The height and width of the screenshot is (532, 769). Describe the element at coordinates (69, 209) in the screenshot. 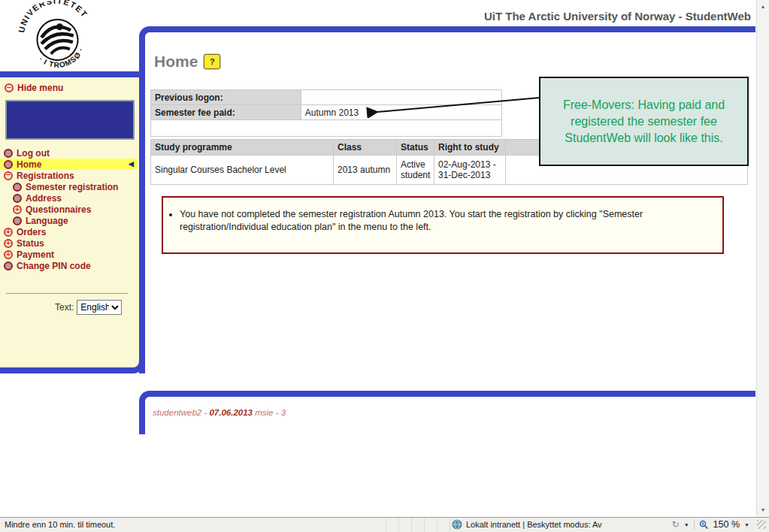

I see `sidebar-menu: Log out Home ◀ Registrations Semester re…` at that location.